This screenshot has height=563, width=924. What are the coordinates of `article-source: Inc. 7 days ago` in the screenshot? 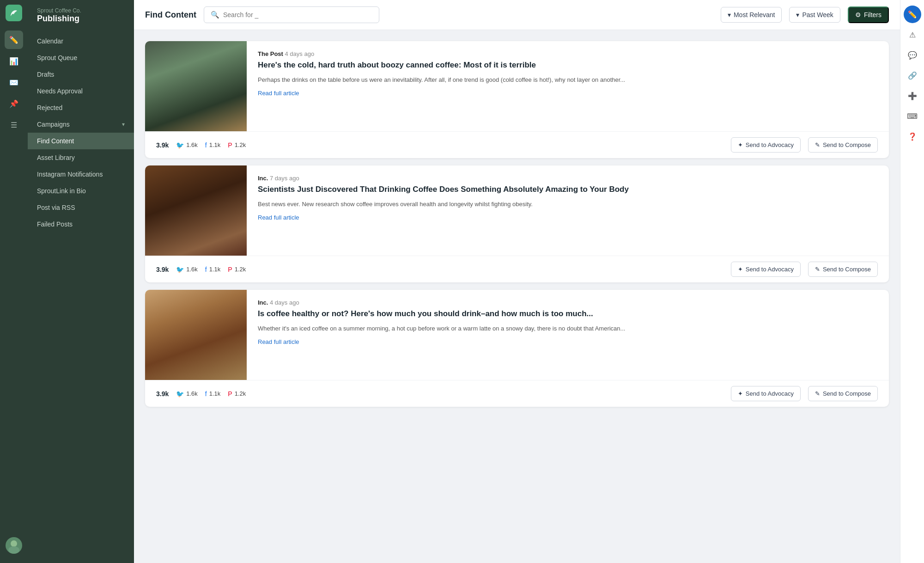 It's located at (568, 178).